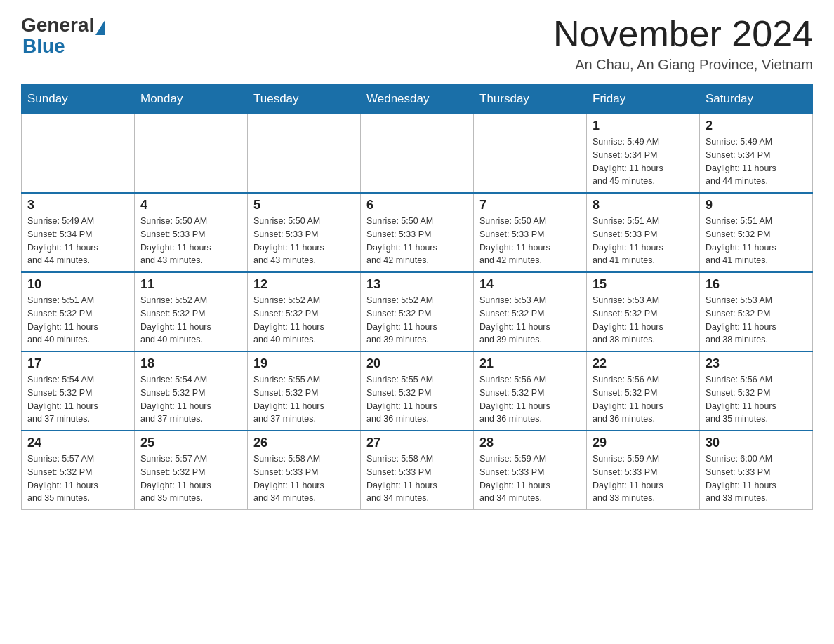 Image resolution: width=834 pixels, height=644 pixels. I want to click on calendar-cell: 21Sunrise: 5:56 AM Sunset: 5:32 PM Dayli…, so click(531, 391).